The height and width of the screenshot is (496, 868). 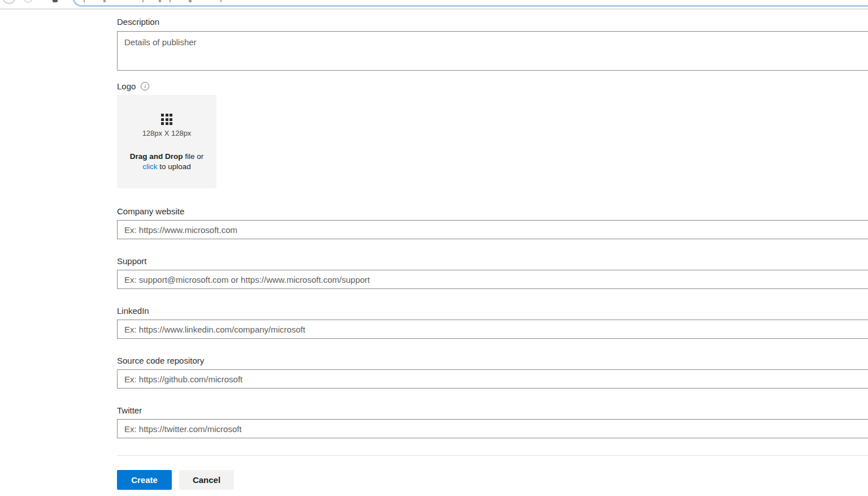 What do you see at coordinates (145, 480) in the screenshot?
I see `create-button: Create` at bounding box center [145, 480].